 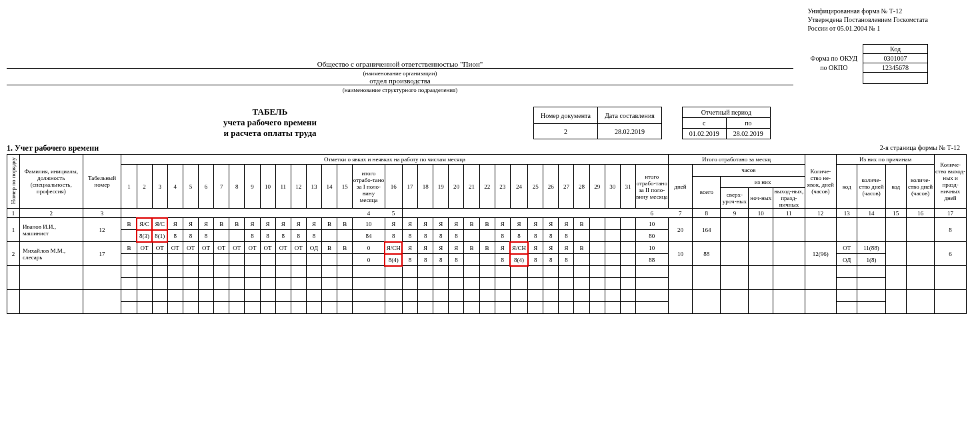 I want to click on h-holi: Количе-ство выход-ных и празд-ничных дне…, so click(x=951, y=181).